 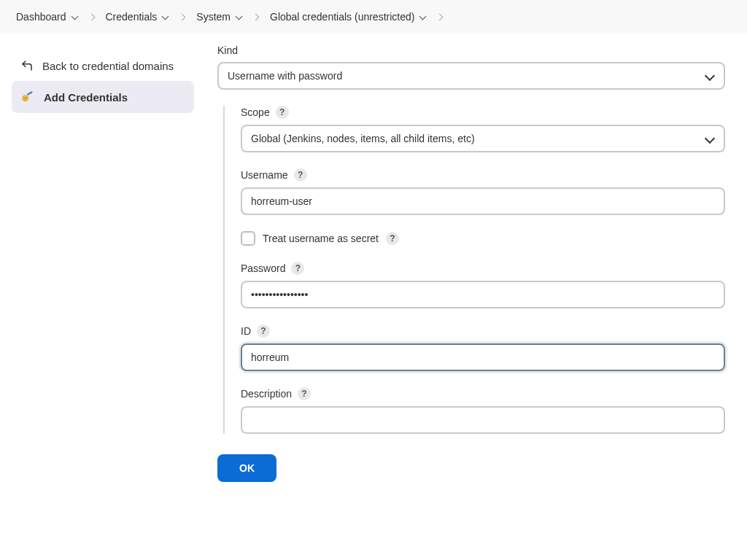 I want to click on key-icon, so click(x=28, y=97).